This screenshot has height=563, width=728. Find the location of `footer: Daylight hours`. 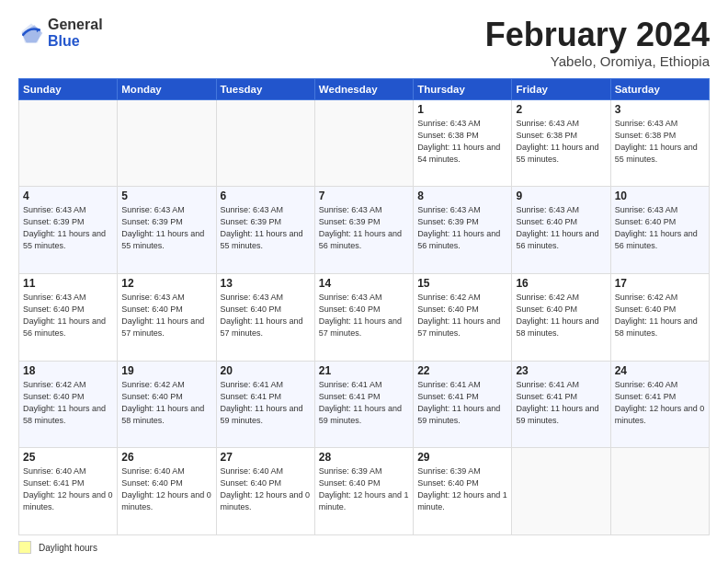

footer: Daylight hours is located at coordinates (364, 547).